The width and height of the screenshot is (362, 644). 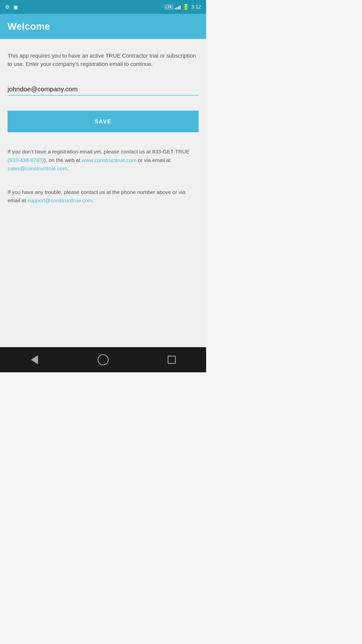 I want to click on trouble-end: ., so click(x=93, y=200).